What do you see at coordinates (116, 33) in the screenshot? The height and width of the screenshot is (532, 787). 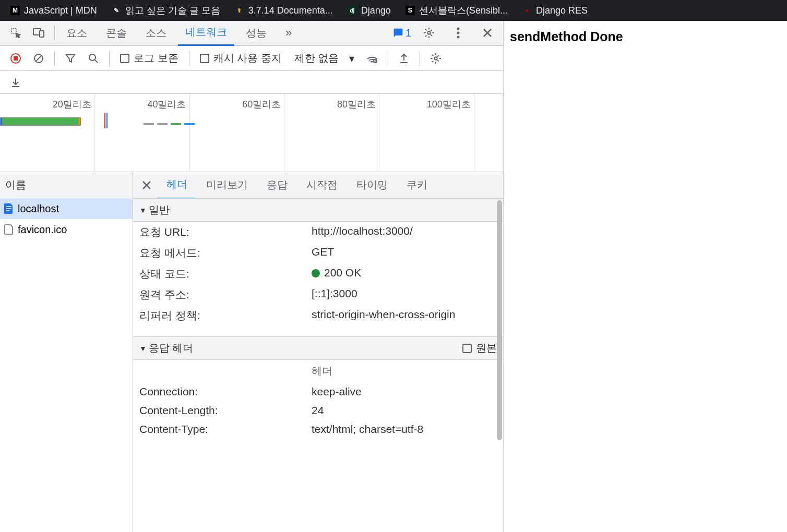 I see `tab-console: 콘솔` at bounding box center [116, 33].